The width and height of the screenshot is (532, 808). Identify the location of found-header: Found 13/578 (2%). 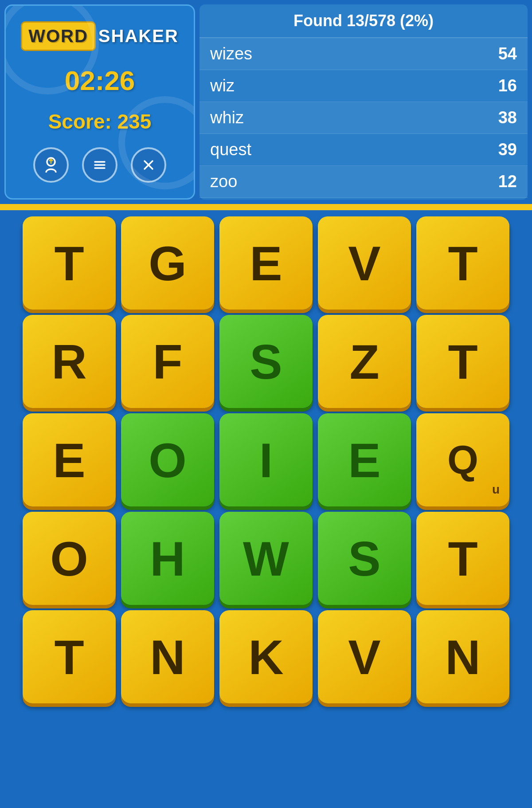
(364, 21).